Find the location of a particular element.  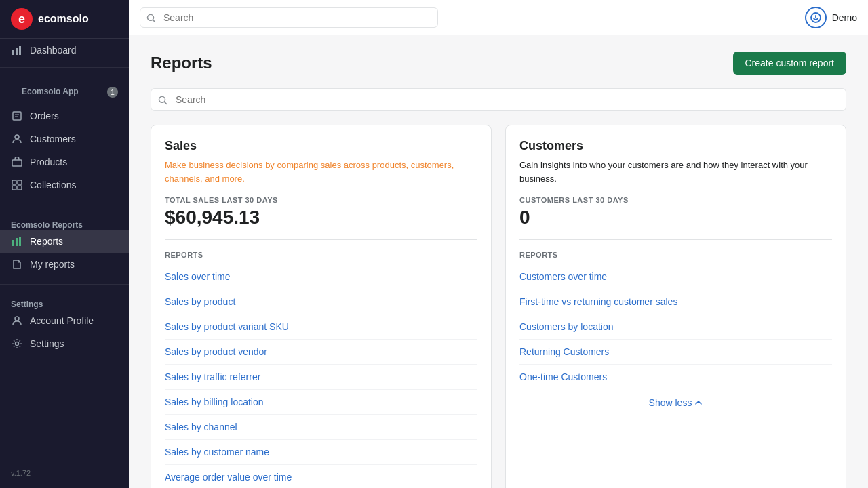

settings-label: Settings is located at coordinates (47, 344).